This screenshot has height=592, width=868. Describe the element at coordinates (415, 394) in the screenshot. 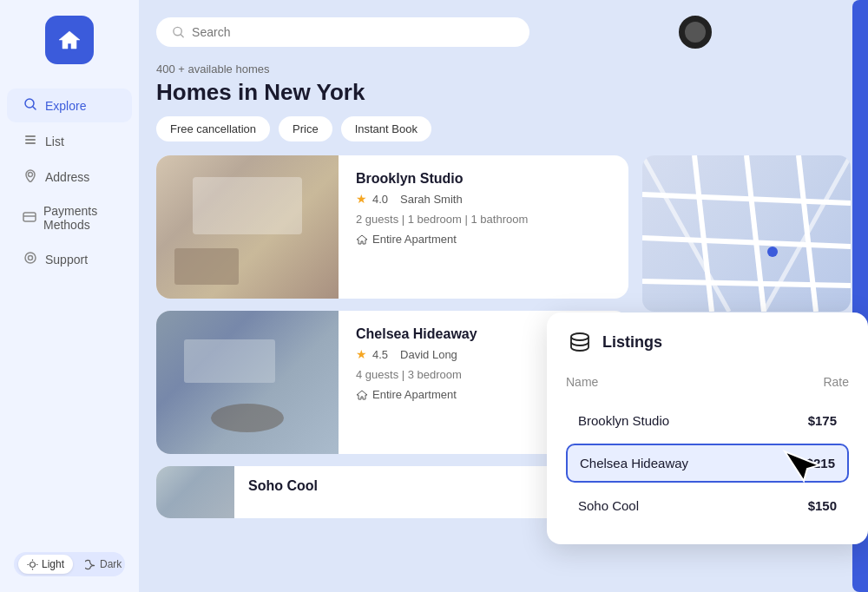

I see `listing-type-label-chelsea: Entire Apartment` at that location.